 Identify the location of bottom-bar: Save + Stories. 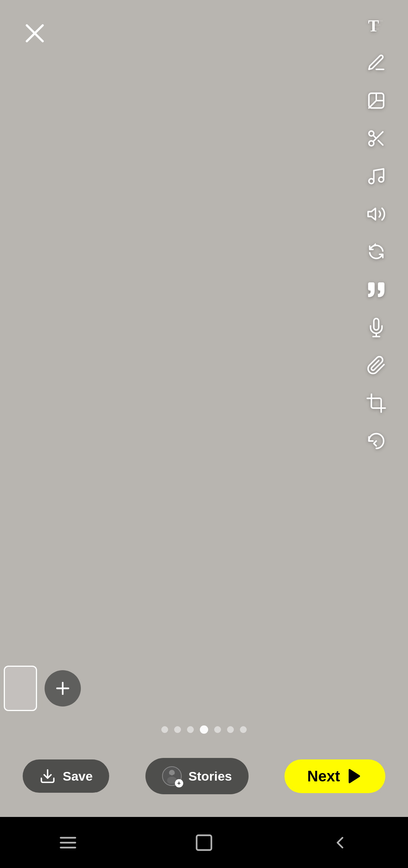
(204, 776).